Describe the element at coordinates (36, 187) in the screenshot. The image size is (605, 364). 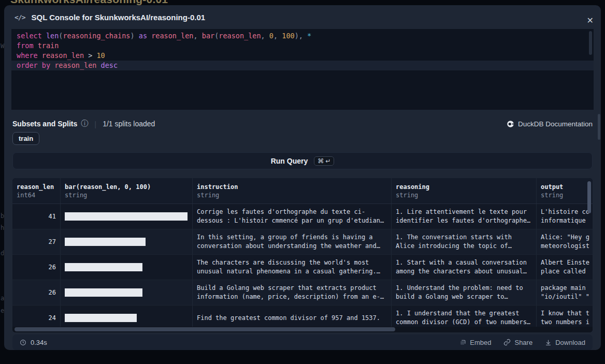
I see `column-name: reason_len` at that location.